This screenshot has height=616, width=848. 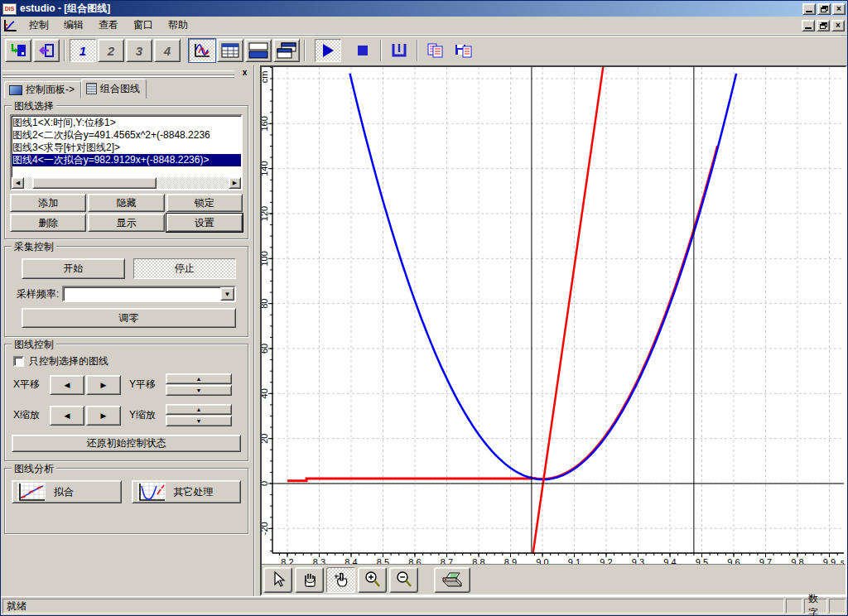 I want to click on scroll-right-button: ▶, so click(x=235, y=183).